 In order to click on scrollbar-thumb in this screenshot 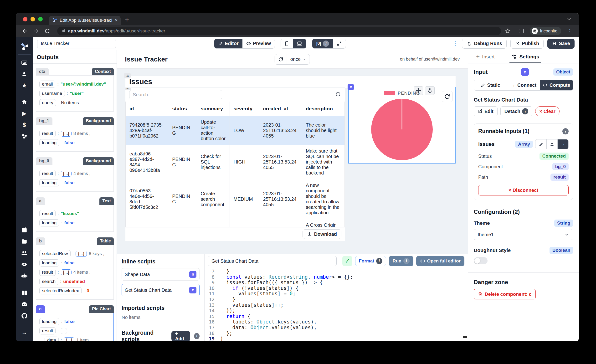, I will do `click(465, 337)`.